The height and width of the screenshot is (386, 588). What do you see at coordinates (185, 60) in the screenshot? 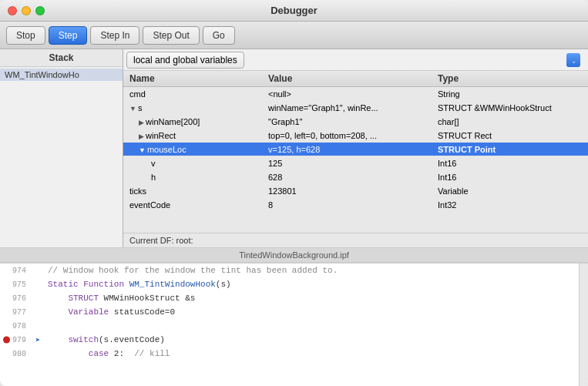
I see `variables-dropdown: local and global variables` at bounding box center [185, 60].